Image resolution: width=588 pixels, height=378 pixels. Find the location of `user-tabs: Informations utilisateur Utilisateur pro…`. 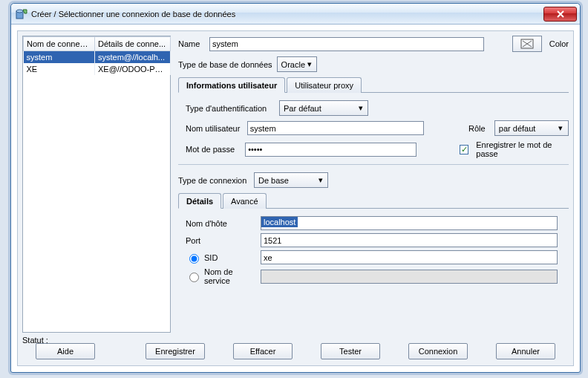

user-tabs: Informations utilisateur Utilisateur pro… is located at coordinates (373, 85).